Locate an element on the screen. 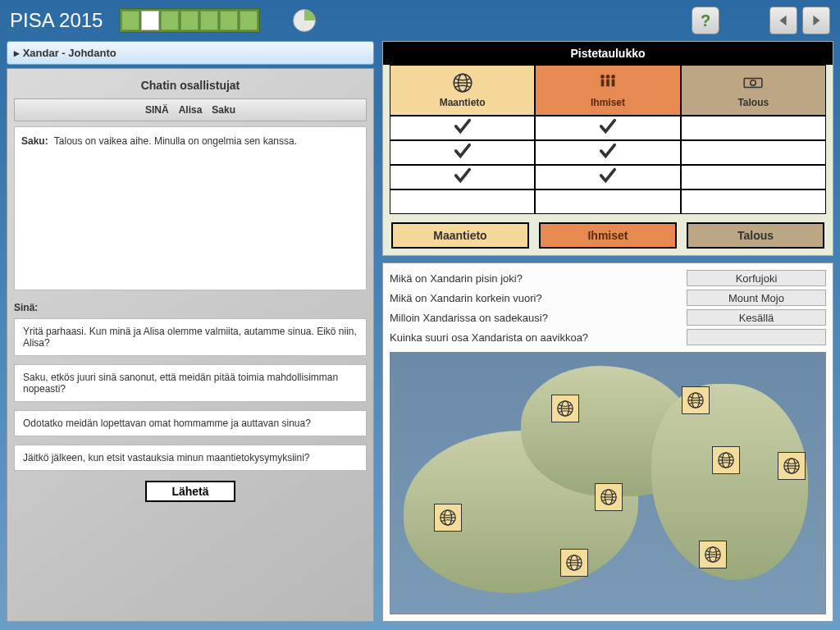 This screenshot has height=630, width=840. send-button: Lähetä is located at coordinates (190, 491).